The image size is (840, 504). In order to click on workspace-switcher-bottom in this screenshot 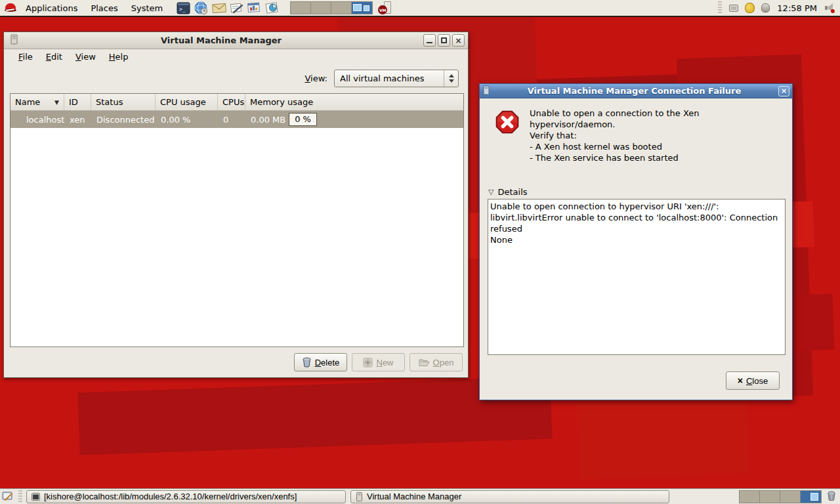, I will do `click(780, 497)`.